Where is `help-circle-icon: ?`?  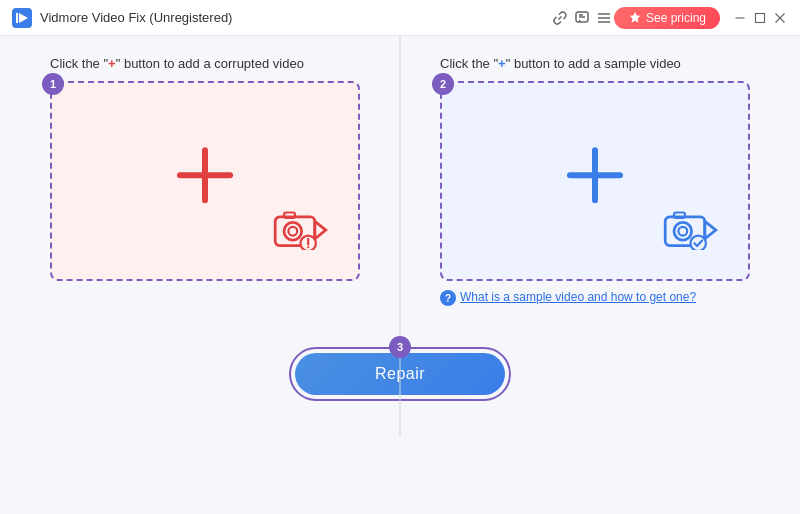
help-circle-icon: ? is located at coordinates (448, 298).